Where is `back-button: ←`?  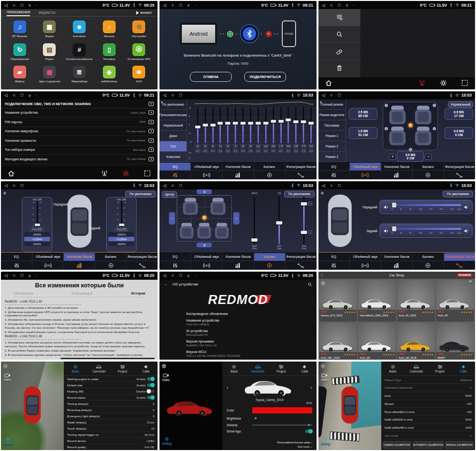 back-button: ← is located at coordinates (166, 284).